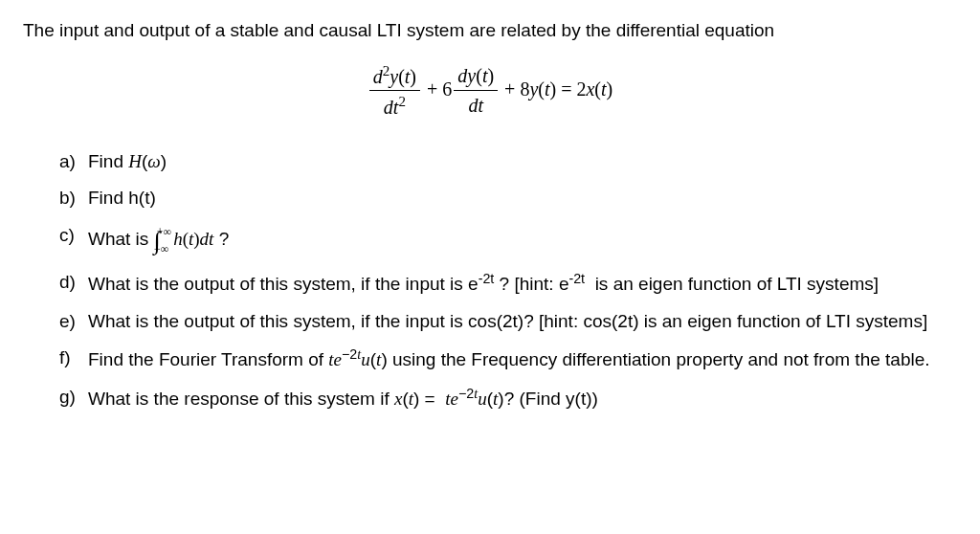  I want to click on item-label: f), so click(74, 360).